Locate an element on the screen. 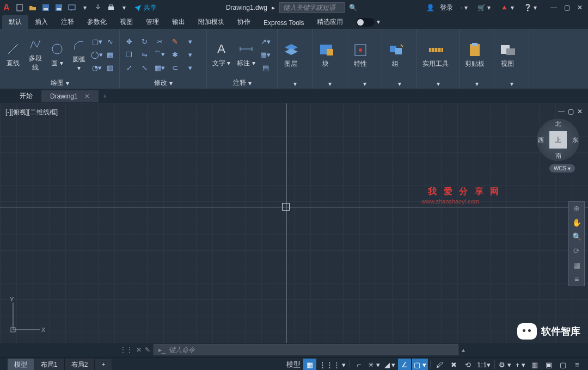 Image resolution: width=588 pixels, height=370 pixels. layout-1: 布局1 is located at coordinates (50, 365).